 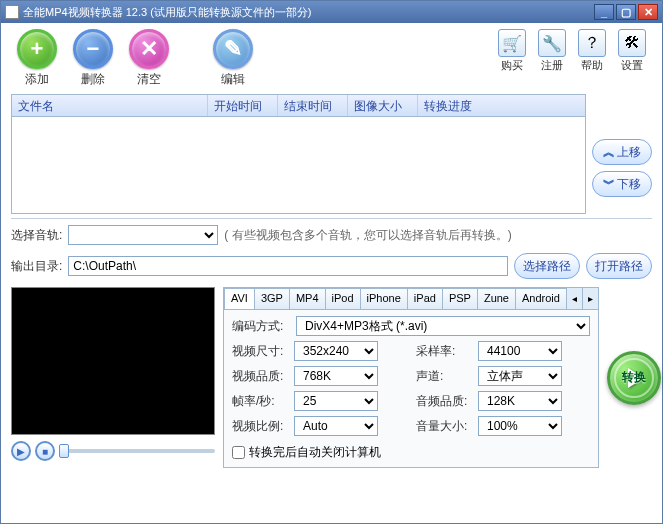 What do you see at coordinates (622, 184) in the screenshot?
I see `move-down-button: ︾下移` at bounding box center [622, 184].